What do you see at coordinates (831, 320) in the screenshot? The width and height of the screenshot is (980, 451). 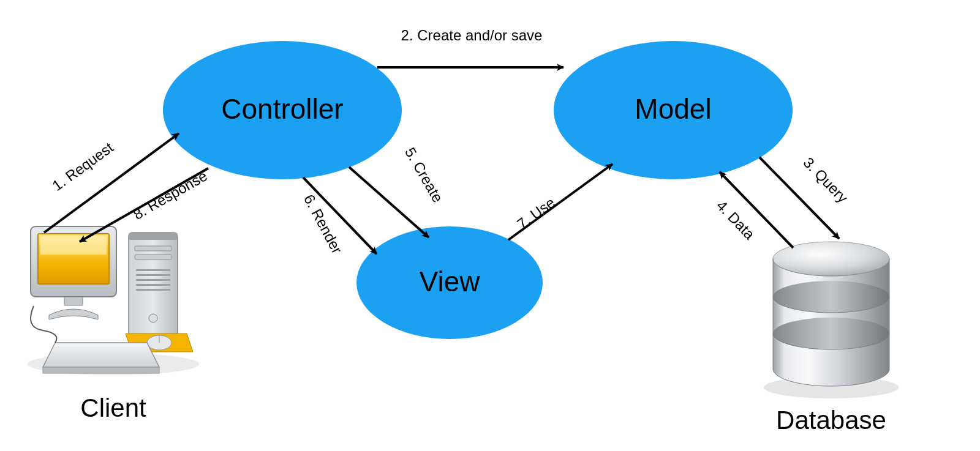 I see `database-icon` at bounding box center [831, 320].